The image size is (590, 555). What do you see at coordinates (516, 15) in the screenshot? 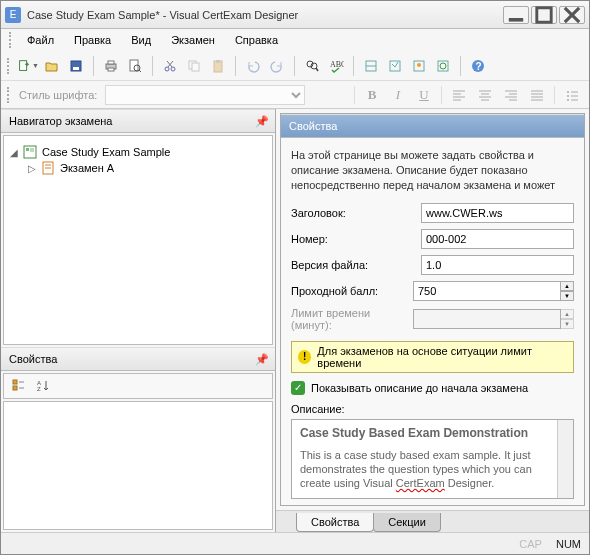
I see `minimize-button` at bounding box center [516, 15].